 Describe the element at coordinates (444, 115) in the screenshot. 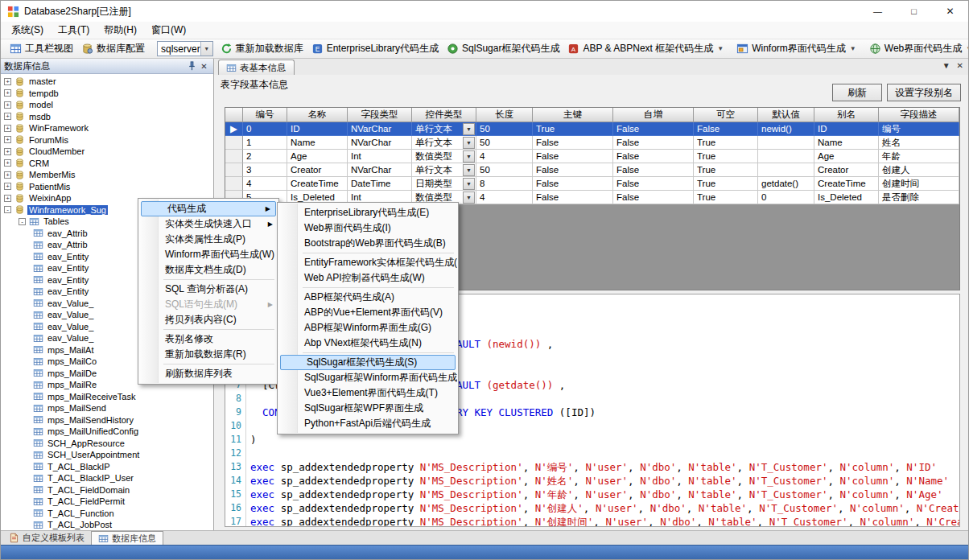

I see `grid-column-header: 控件类型` at that location.